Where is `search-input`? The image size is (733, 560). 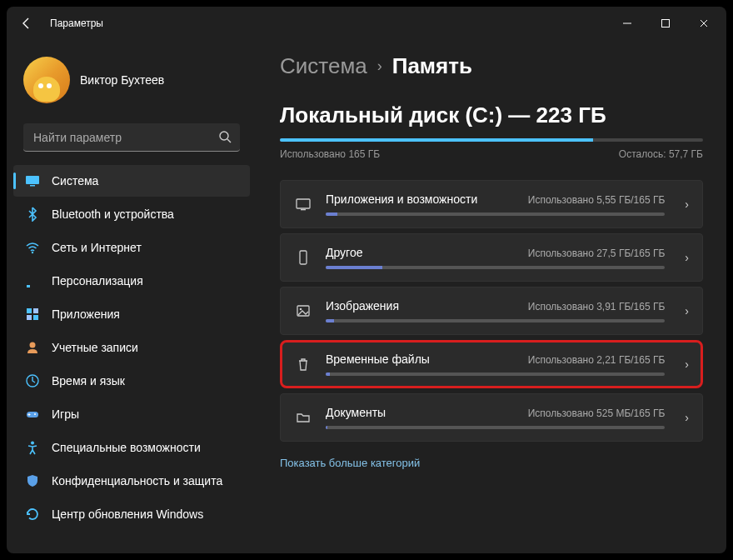
search-input is located at coordinates (132, 138).